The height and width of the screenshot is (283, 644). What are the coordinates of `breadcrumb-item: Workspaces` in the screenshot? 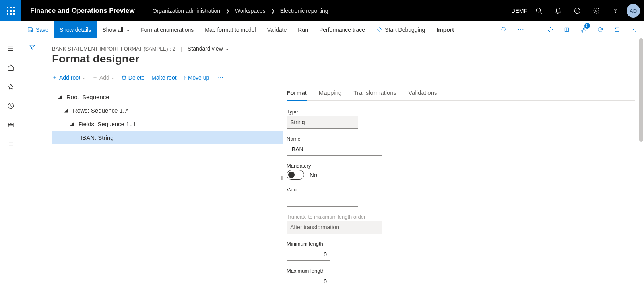 It's located at (250, 11).